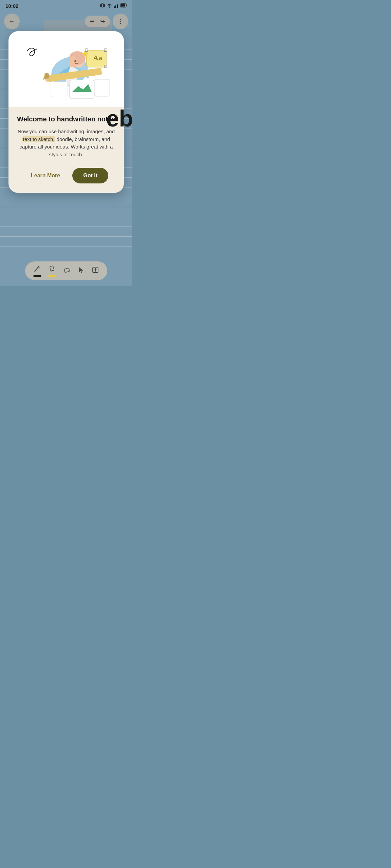 This screenshot has width=391, height=868. I want to click on more-icon: ⋮, so click(120, 22).